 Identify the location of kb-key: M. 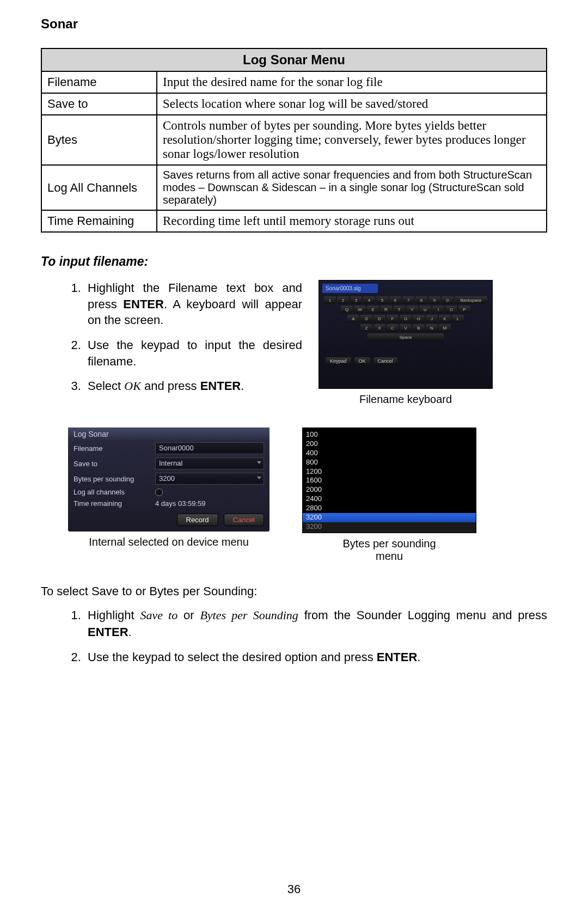
(445, 328).